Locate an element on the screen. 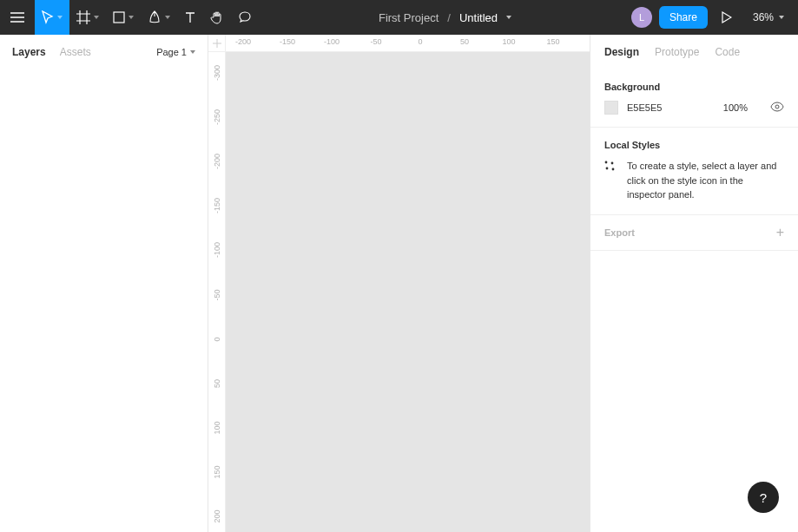 The image size is (798, 532). tab-assets: Assets is located at coordinates (76, 52).